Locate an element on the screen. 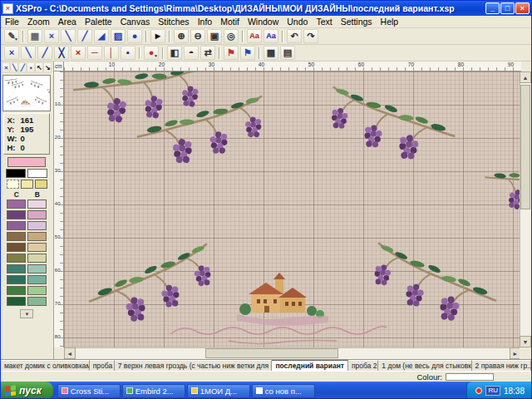 This screenshot has height=399, width=532. half-stitch-forward-icon: ╱ is located at coordinates (85, 37).